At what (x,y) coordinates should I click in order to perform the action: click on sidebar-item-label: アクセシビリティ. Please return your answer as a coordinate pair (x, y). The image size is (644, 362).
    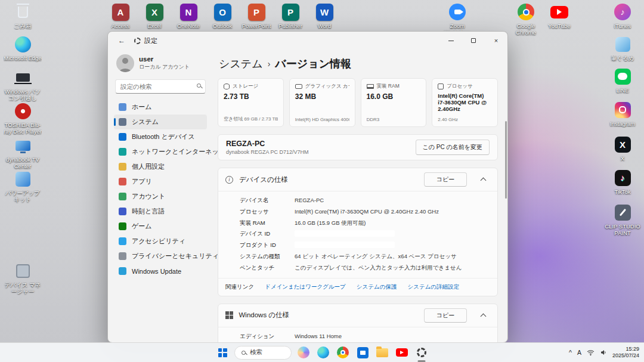
    Looking at the image, I should click on (159, 241).